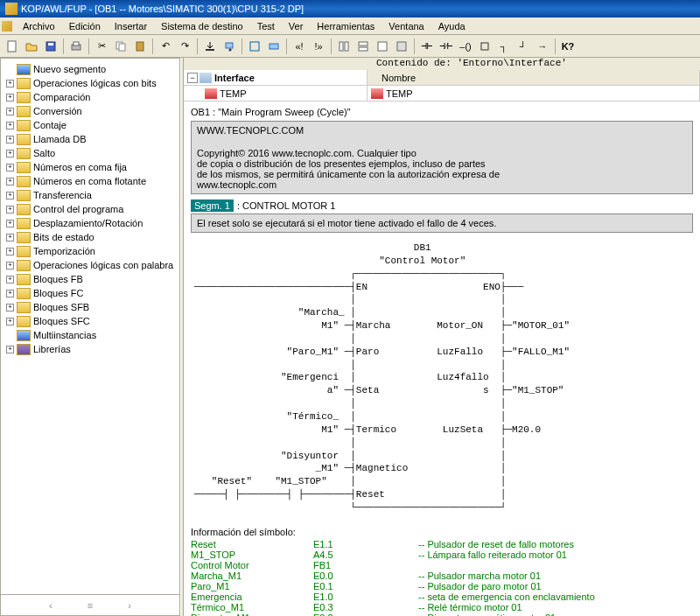 Image resolution: width=700 pixels, height=616 pixels. I want to click on download-icon, so click(210, 46).